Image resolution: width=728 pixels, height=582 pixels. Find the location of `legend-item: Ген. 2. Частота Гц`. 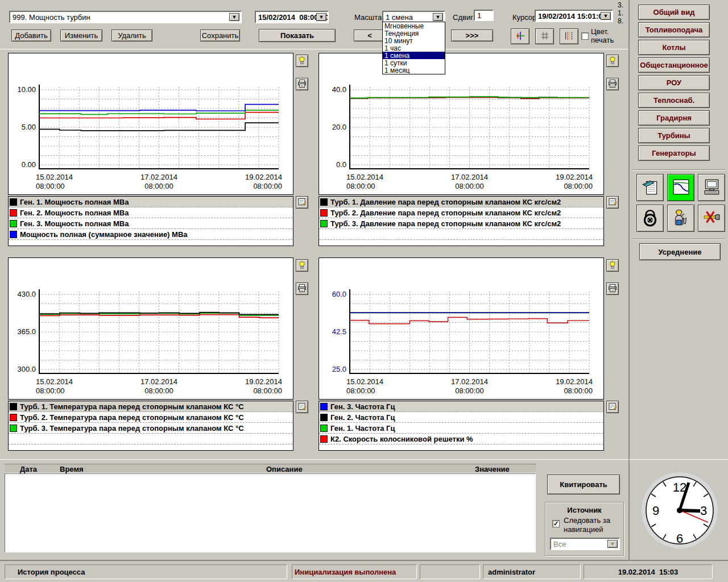

legend-item: Ген. 2. Частота Гц is located at coordinates (461, 417).